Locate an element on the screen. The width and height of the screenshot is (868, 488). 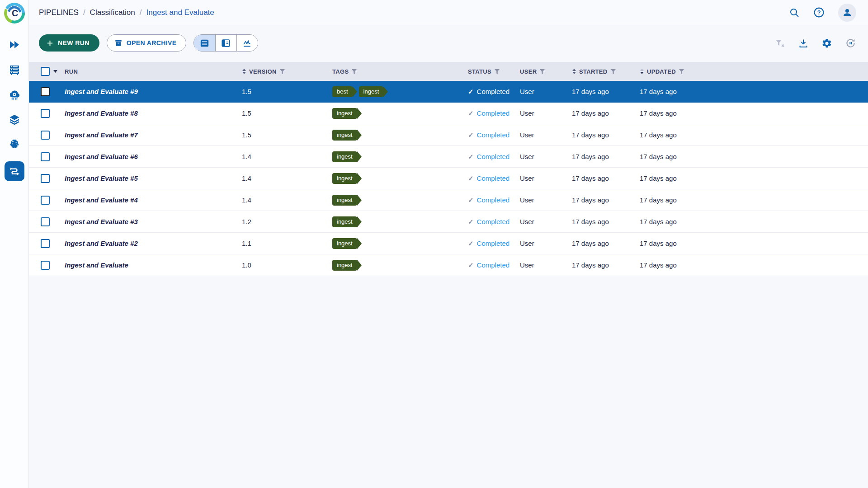
table-view-toggle is located at coordinates (204, 43).